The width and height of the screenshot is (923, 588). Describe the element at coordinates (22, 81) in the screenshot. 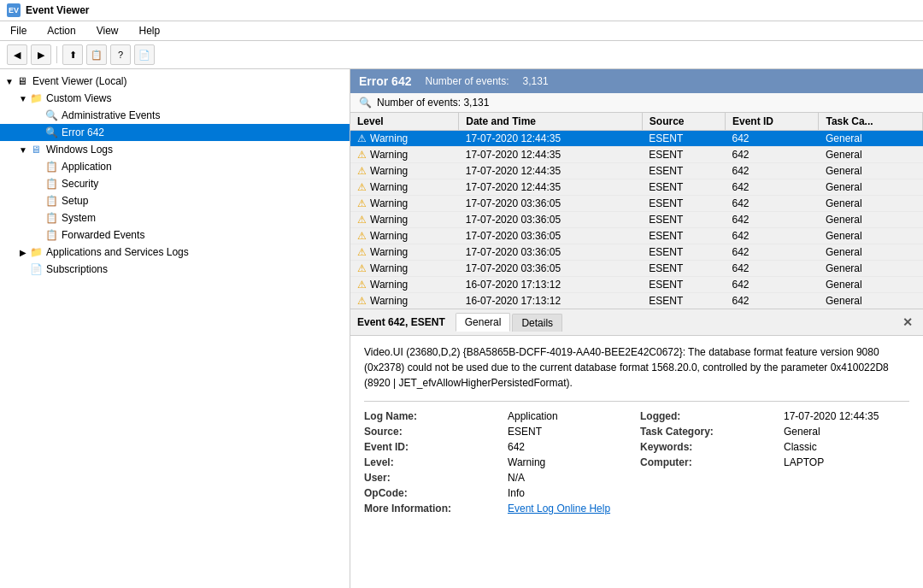

I see `root-icon: 🖥` at that location.